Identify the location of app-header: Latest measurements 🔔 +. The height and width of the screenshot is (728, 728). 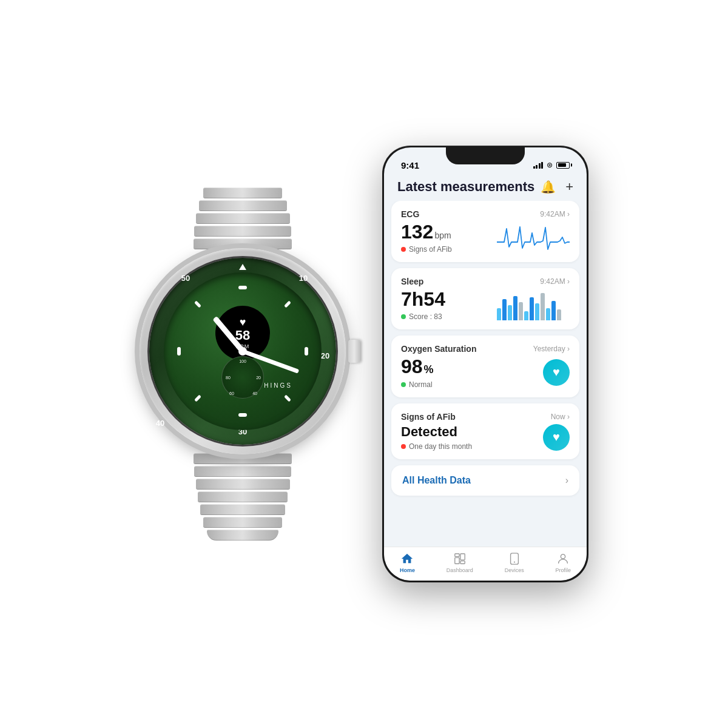
(485, 187).